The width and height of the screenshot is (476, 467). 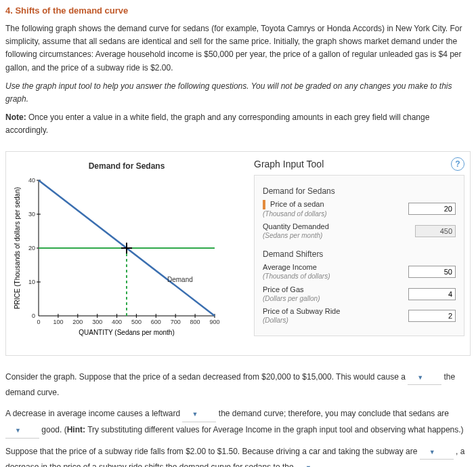 What do you see at coordinates (54, 430) in the screenshot?
I see `q2-text-c: good. (` at bounding box center [54, 430].